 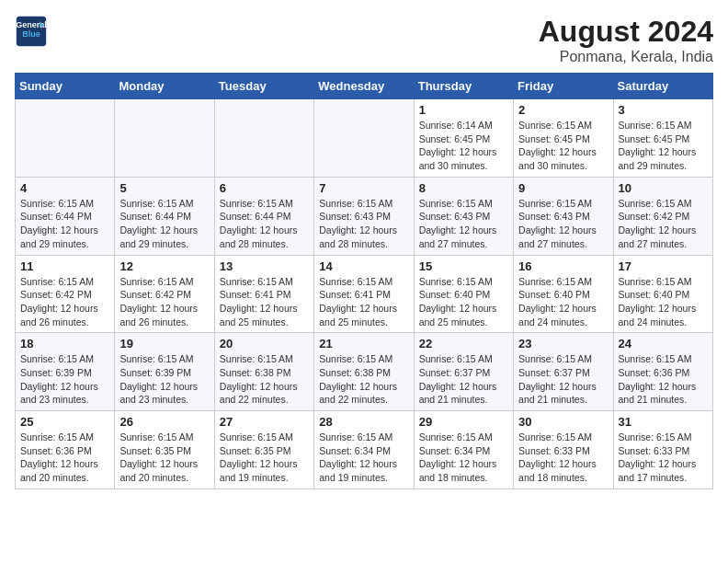 What do you see at coordinates (165, 215) in the screenshot?
I see `calendar-cell: 5Sunrise: 6:15 AM Sunset: 6:44 PM Daylig…` at bounding box center [165, 215].